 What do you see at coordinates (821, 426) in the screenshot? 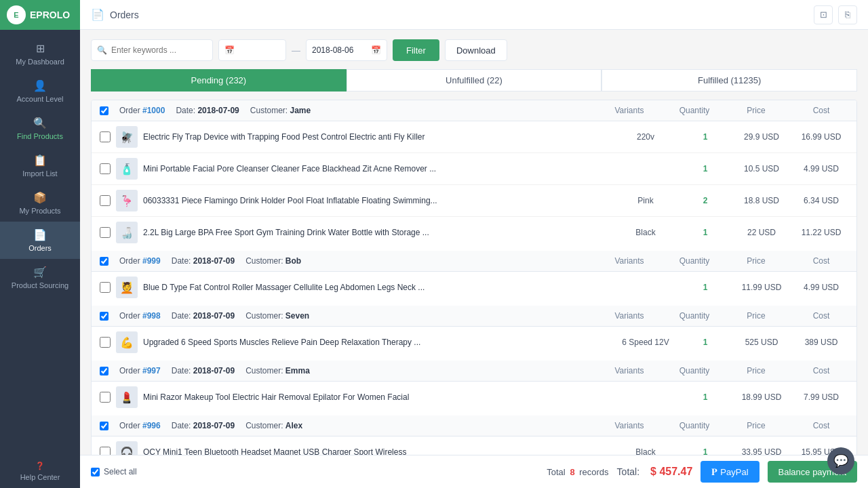
I see `col-cost-996: Cost` at bounding box center [821, 426].